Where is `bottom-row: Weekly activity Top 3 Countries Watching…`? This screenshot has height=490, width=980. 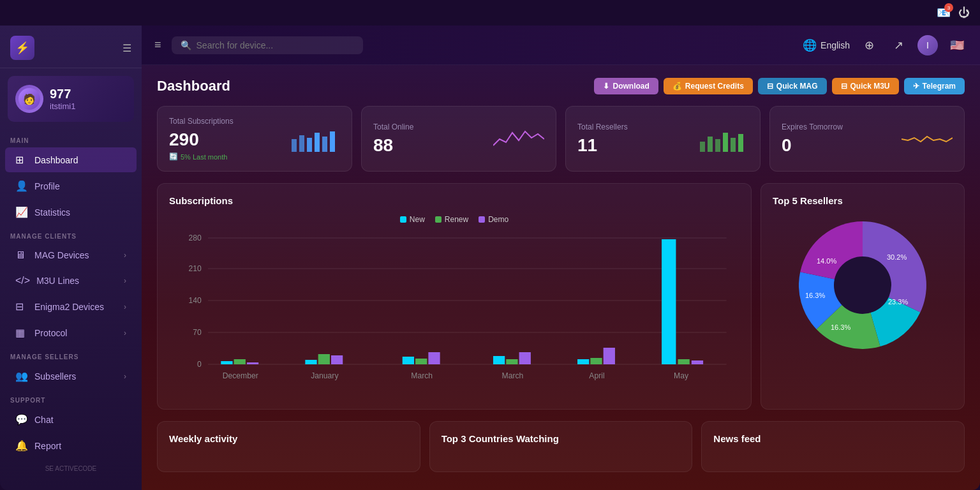
bottom-row: Weekly activity Top 3 Countries Watching… is located at coordinates (561, 447).